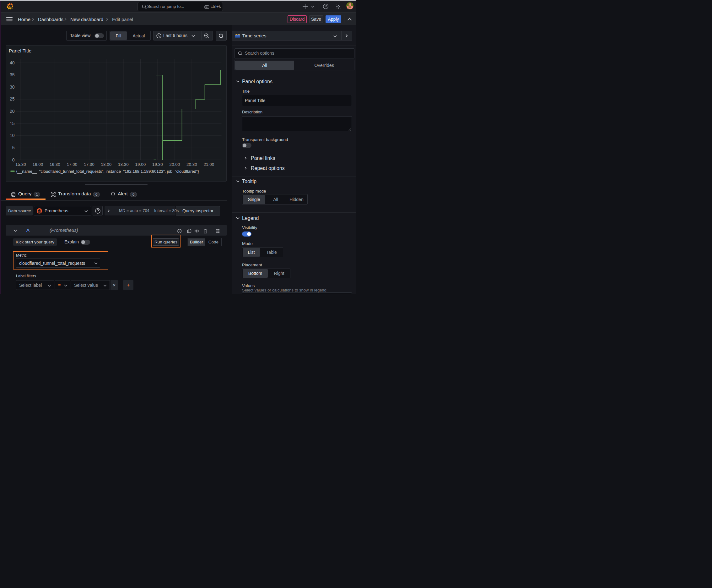 This screenshot has width=712, height=588. I want to click on svg-text: 20:30, so click(192, 165).